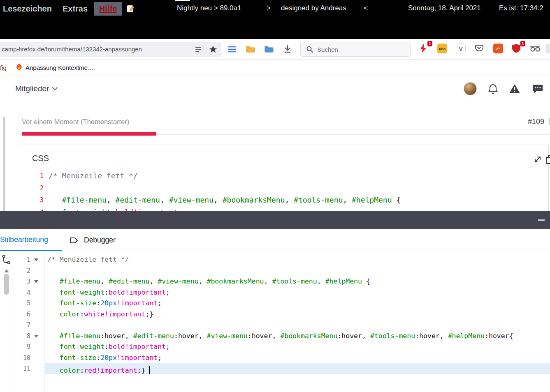 Image resolution: width=550 pixels, height=392 pixels. I want to click on ublock-icon: 1, so click(516, 48).